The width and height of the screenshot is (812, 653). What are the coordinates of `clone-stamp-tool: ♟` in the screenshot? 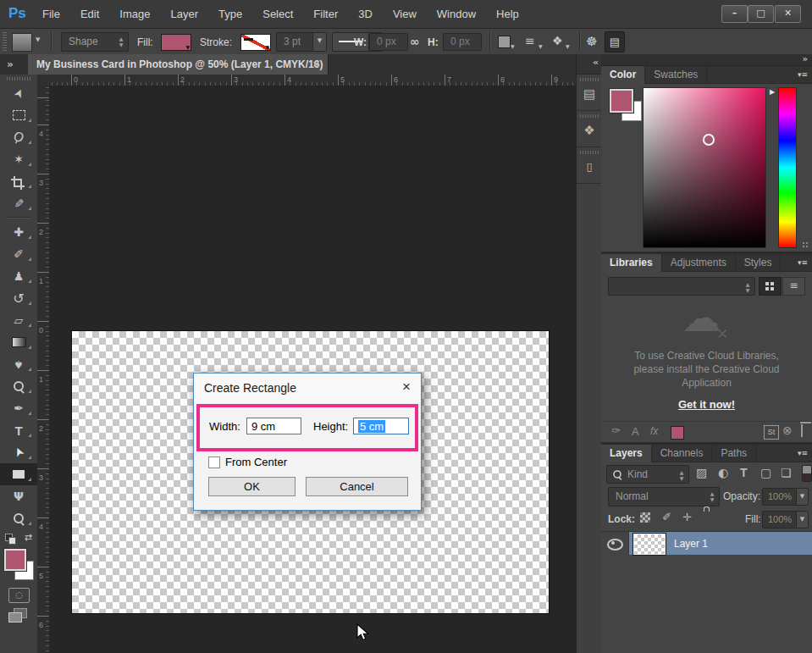 It's located at (19, 276).